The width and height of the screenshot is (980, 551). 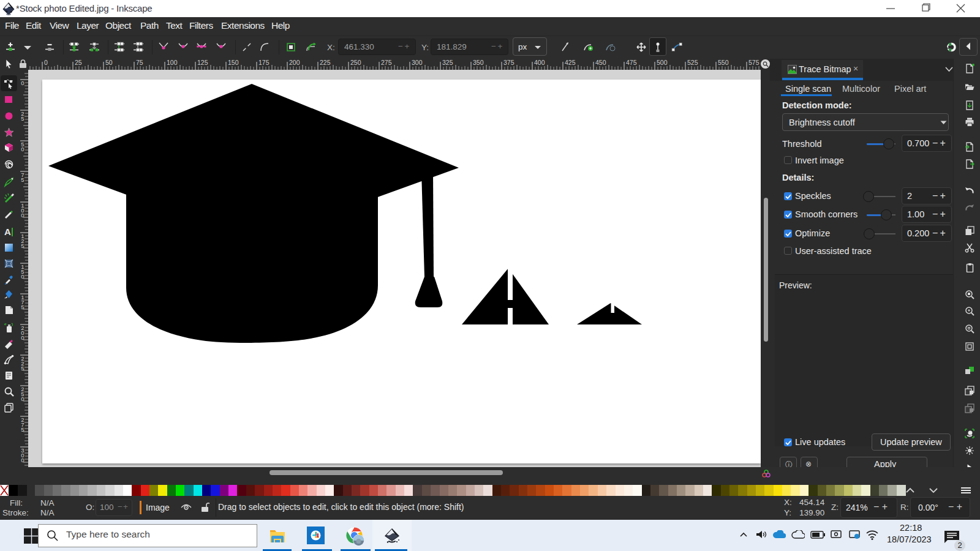 What do you see at coordinates (448, 62) in the screenshot?
I see `svg-text: 325` at bounding box center [448, 62].